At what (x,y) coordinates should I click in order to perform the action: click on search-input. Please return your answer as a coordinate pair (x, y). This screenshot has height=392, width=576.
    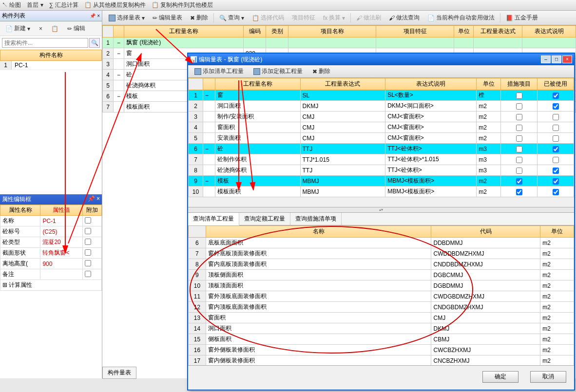
    Looking at the image, I should click on (45, 43).